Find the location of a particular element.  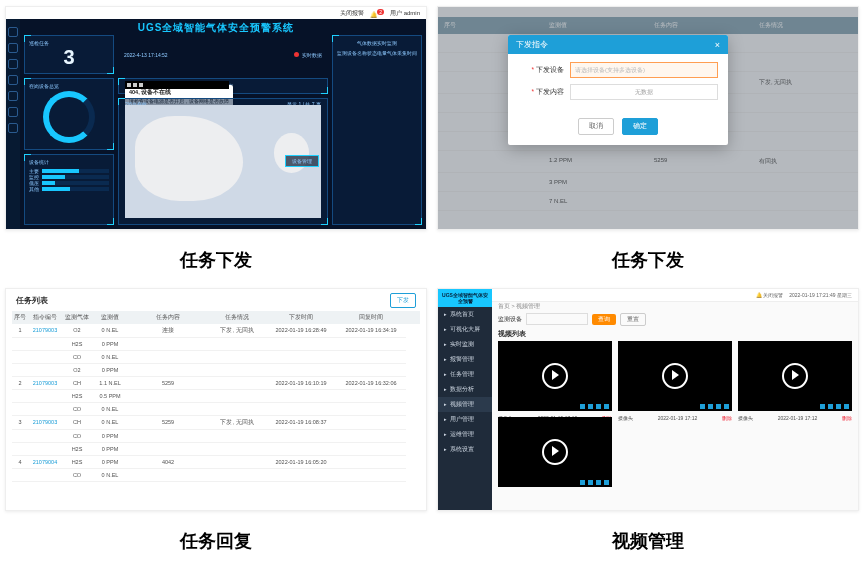

sidebar-item: ▸运维管理 is located at coordinates (465, 434).